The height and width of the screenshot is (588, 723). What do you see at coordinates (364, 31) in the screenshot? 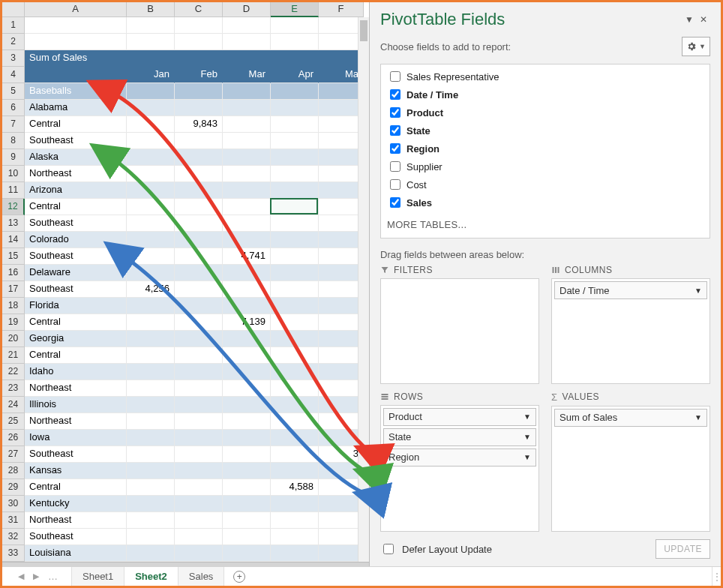
I see `scrollbar-thumb` at bounding box center [364, 31].